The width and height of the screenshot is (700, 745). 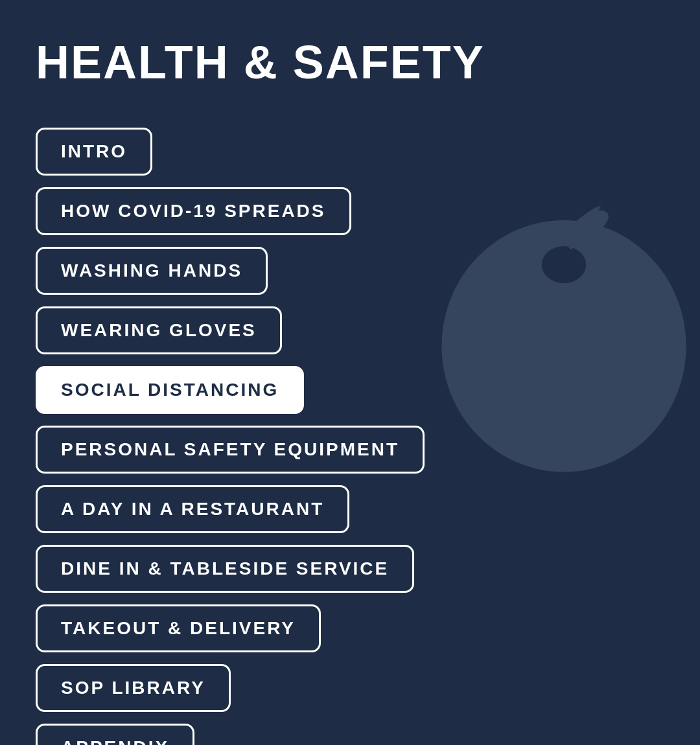 What do you see at coordinates (178, 628) in the screenshot?
I see `nav-item-takeout-delivery: TAKEOUT & DELIVERY` at bounding box center [178, 628].